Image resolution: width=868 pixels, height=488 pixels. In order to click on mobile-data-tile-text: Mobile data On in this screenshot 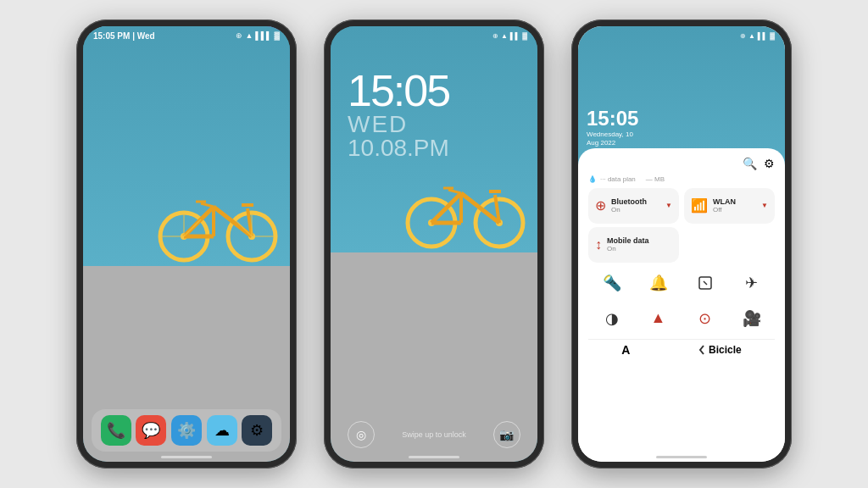, I will do `click(628, 244)`.